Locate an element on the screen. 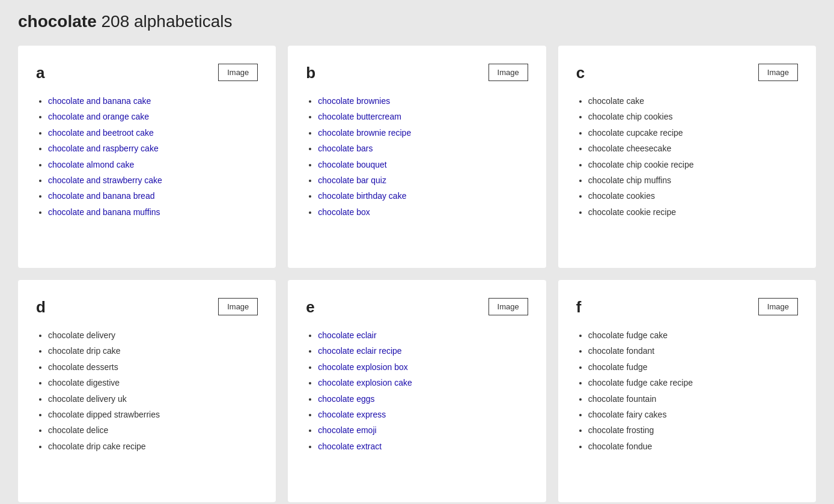  list-item-link: chocolate drip cake is located at coordinates (84, 351).